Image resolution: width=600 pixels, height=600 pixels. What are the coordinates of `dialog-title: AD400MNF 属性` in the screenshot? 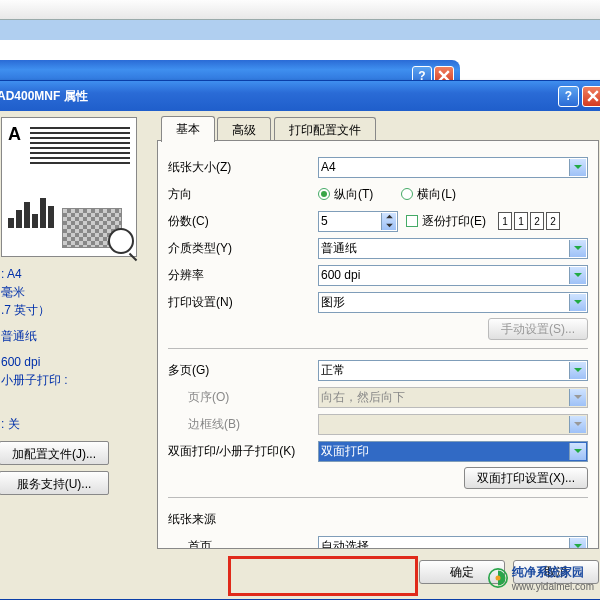 It's located at (44, 96).